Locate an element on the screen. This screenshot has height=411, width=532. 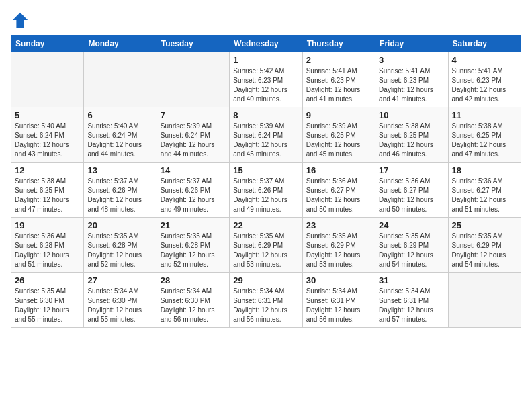
day-info: Sunrise: 5:39 AMSunset: 6:24 PMDaylight:… is located at coordinates (193, 140).